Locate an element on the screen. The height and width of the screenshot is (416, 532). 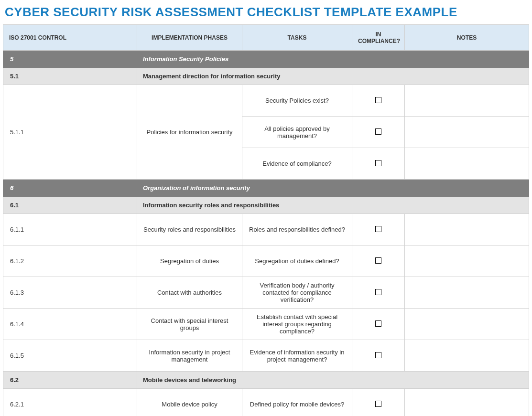
implementation-phase-cell: Security roles and responsibilities is located at coordinates (190, 230).